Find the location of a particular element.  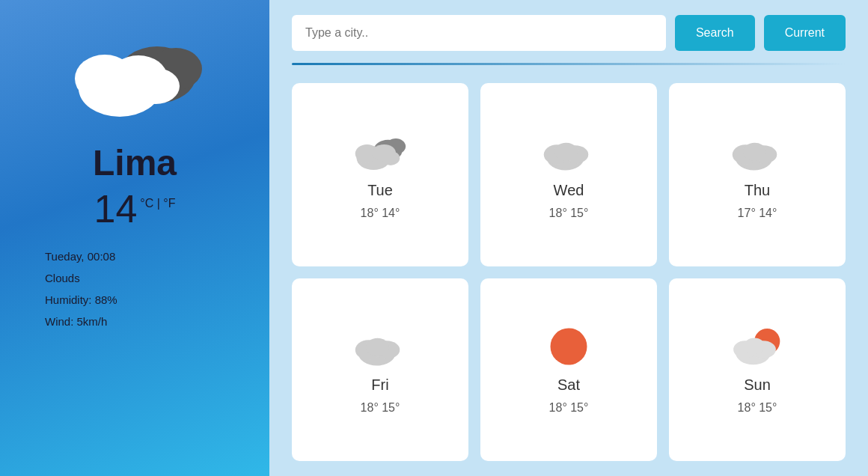

temperature-row: 14 °C | °F is located at coordinates (135, 209).